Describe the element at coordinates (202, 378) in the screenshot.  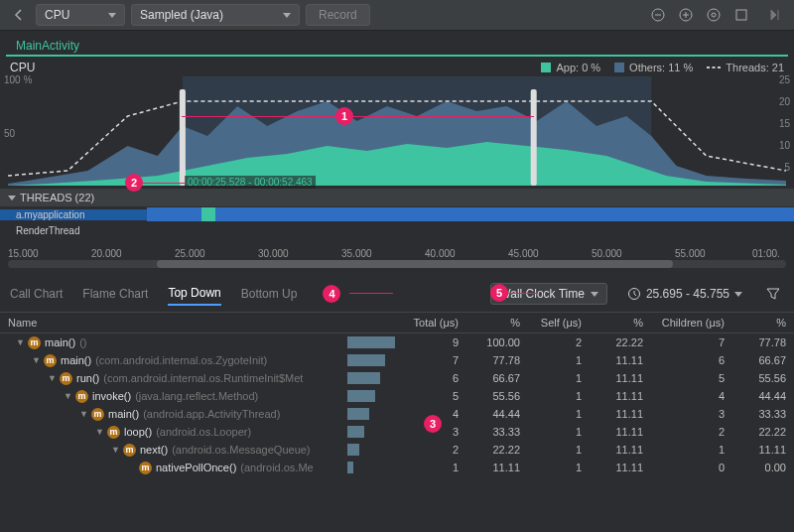
I see `package-name: (com.android.internal.os.RuntimeInit$Met` at that location.